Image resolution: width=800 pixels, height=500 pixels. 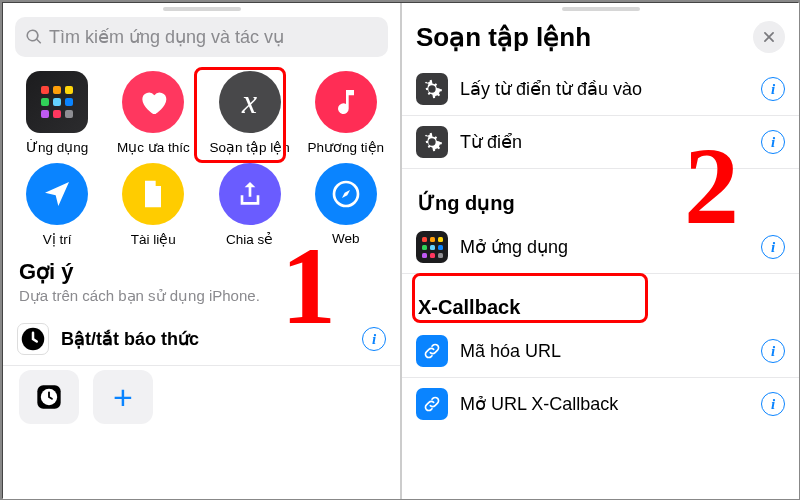 What do you see at coordinates (153, 194) in the screenshot?
I see `document-icon` at bounding box center [153, 194].